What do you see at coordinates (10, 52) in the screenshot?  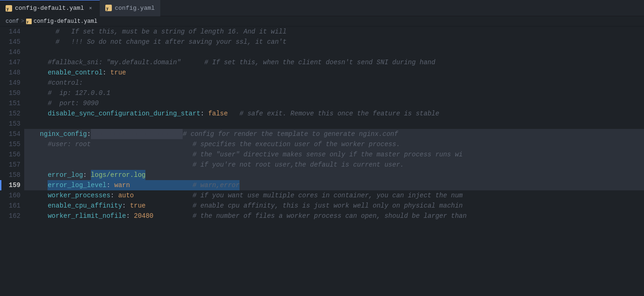 I see `ln-146: 146` at bounding box center [10, 52].